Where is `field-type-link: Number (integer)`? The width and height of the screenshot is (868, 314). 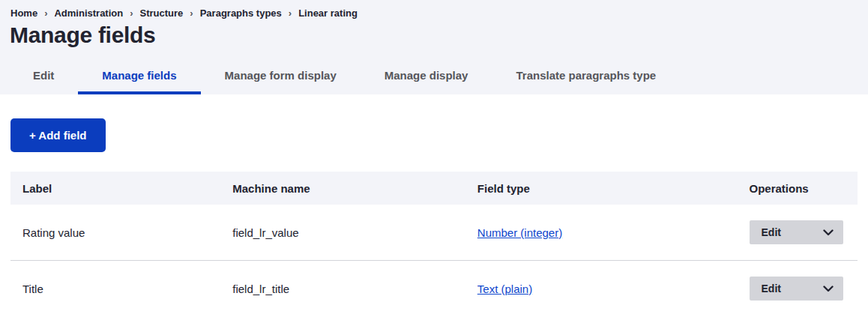 field-type-link: Number (integer) is located at coordinates (520, 232).